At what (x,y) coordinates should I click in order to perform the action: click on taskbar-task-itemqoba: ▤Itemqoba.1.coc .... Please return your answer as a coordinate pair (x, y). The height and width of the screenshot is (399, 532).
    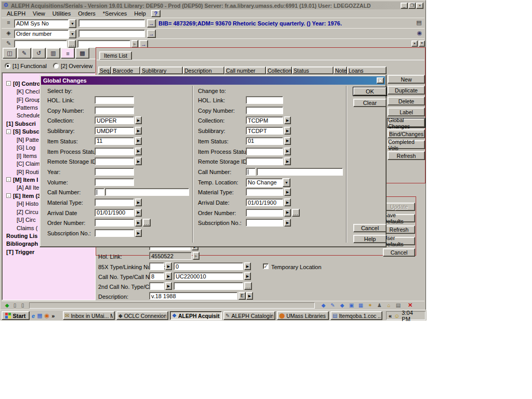
    Looking at the image, I should click on (356, 316).